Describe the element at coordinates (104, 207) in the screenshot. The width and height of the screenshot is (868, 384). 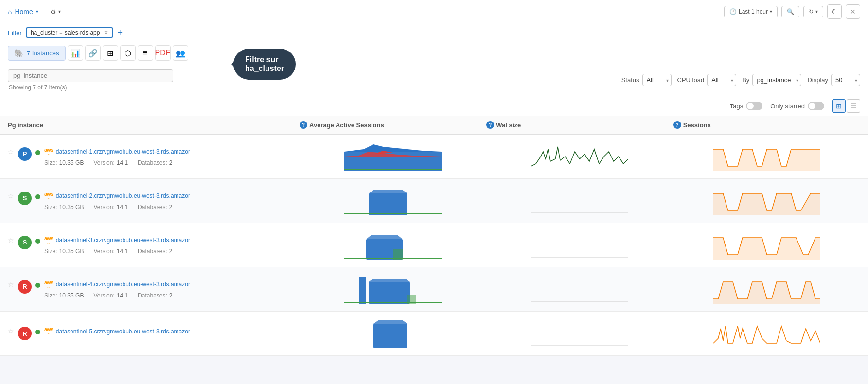
I see `version-label-2: Version:` at that location.